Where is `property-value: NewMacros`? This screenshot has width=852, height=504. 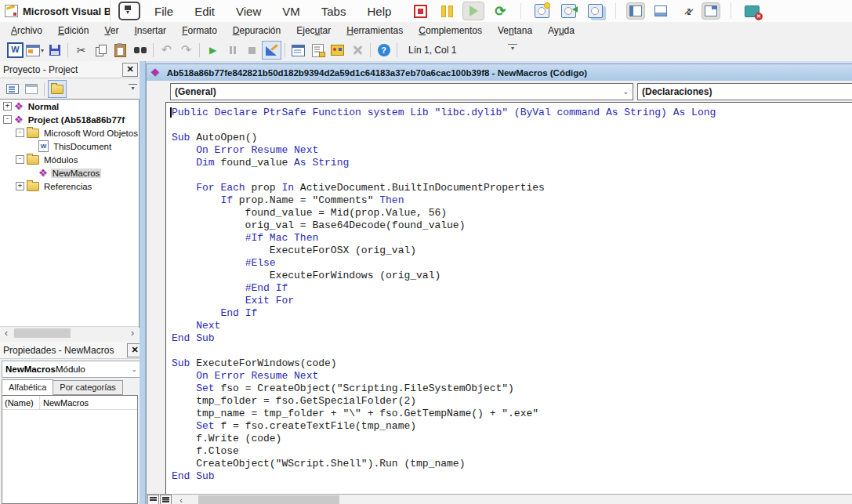
property-value: NewMacros is located at coordinates (64, 403).